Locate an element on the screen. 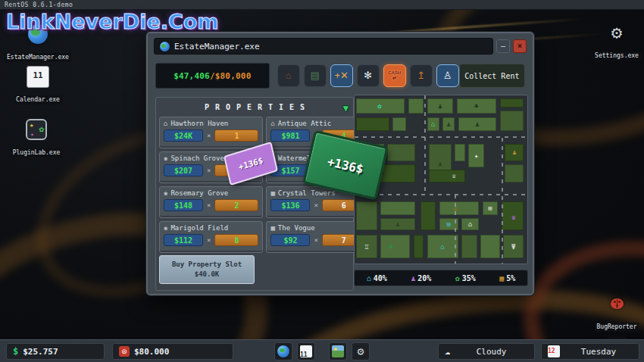  shop-button: ▤ is located at coordinates (315, 76).